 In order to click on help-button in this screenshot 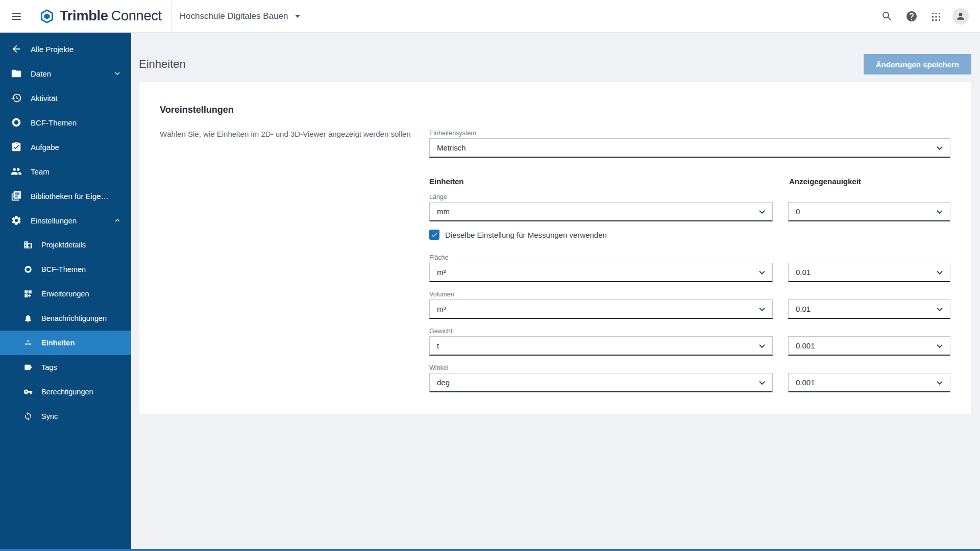, I will do `click(912, 16)`.